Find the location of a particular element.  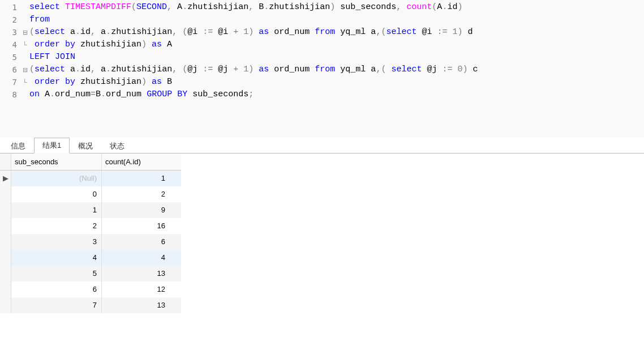

code-text: (select a.id, a.zhutishijian, (@i := @i … is located at coordinates (251, 32).